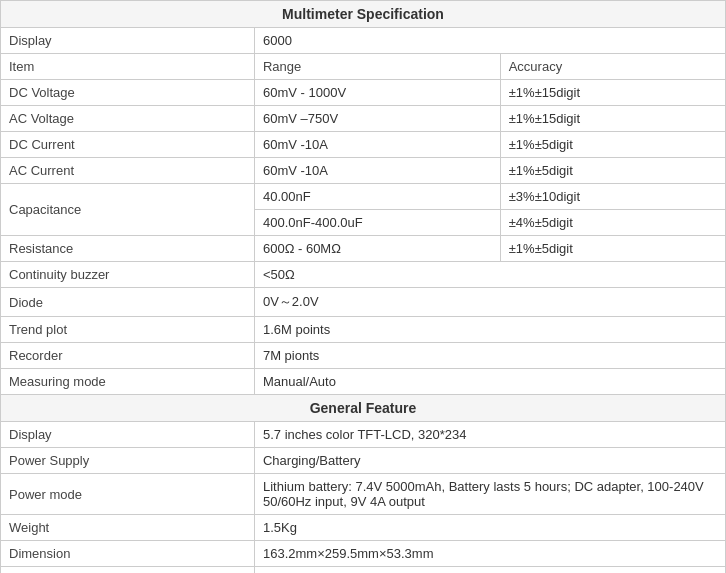  I want to click on display-value: 6000, so click(490, 41).